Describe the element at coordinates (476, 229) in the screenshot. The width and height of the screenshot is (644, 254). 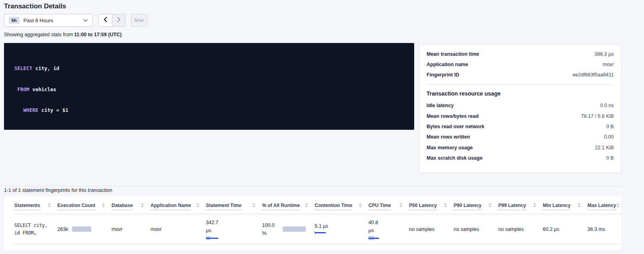
I see `cell-p90-latency: no samples` at that location.